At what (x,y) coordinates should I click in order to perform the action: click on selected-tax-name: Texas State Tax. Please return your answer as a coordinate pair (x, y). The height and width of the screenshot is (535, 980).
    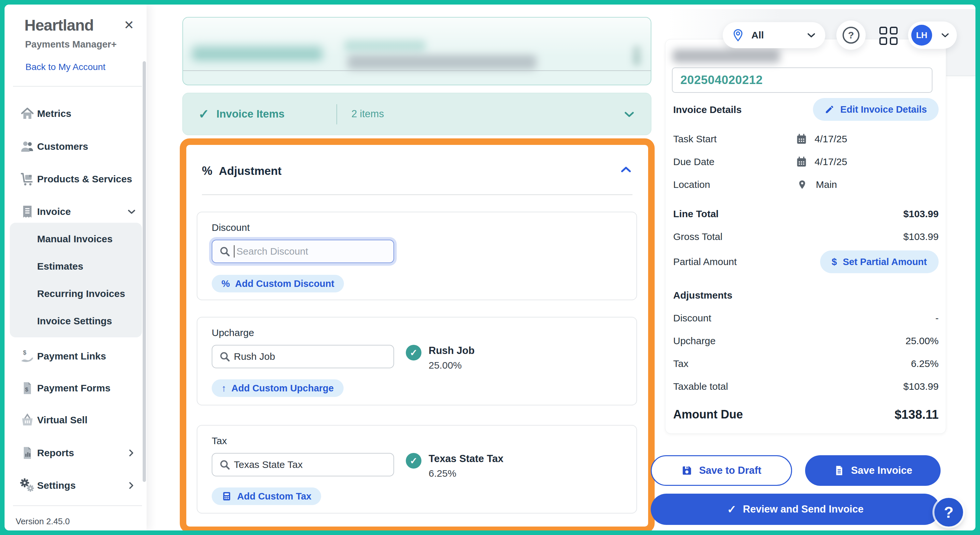
    Looking at the image, I should click on (466, 459).